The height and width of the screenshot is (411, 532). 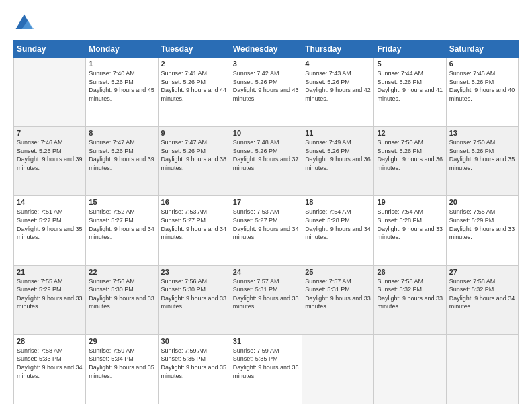 What do you see at coordinates (122, 64) in the screenshot?
I see `day-number: 1` at bounding box center [122, 64].